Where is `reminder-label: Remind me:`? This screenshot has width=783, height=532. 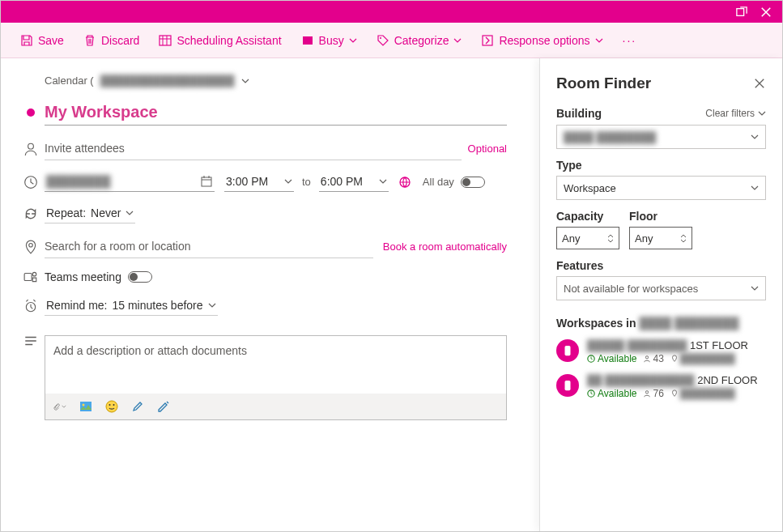
reminder-label: Remind me: is located at coordinates (76, 305).